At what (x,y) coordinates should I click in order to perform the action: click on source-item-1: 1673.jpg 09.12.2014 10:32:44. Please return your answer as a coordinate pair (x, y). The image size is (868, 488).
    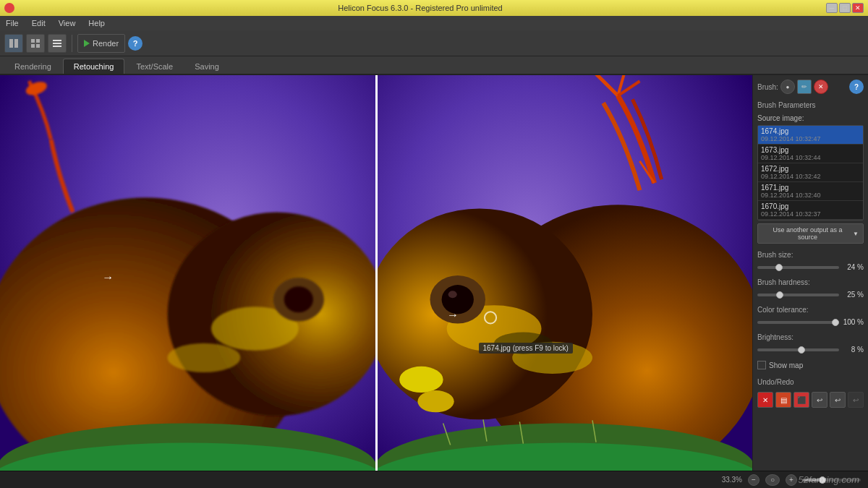
    Looking at the image, I should click on (810, 154).